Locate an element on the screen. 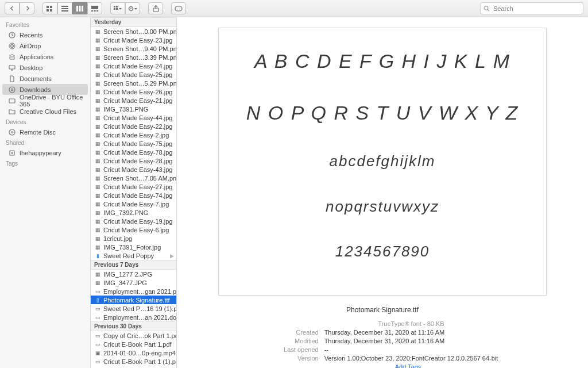 This screenshot has height=368, width=588. back-button is located at coordinates (12, 8).